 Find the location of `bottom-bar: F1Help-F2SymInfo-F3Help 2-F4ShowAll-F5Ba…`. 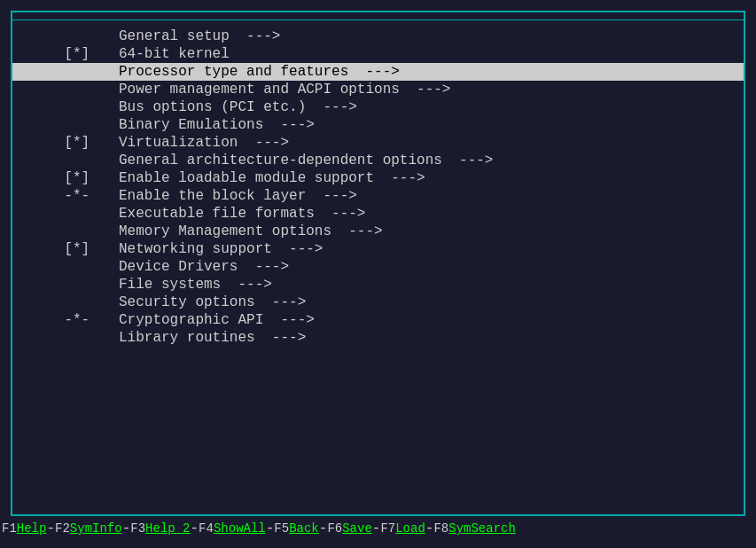

bottom-bar: F1Help-F2SymInfo-F3Help 2-F4ShowAll-F5Ba… is located at coordinates (378, 528).